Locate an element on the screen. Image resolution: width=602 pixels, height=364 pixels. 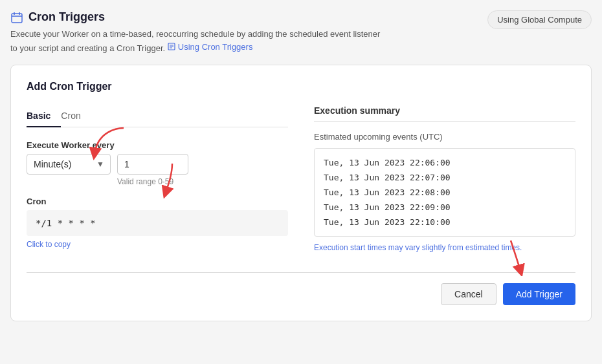
execution-summary-title: Execution summary is located at coordinates (445, 114).